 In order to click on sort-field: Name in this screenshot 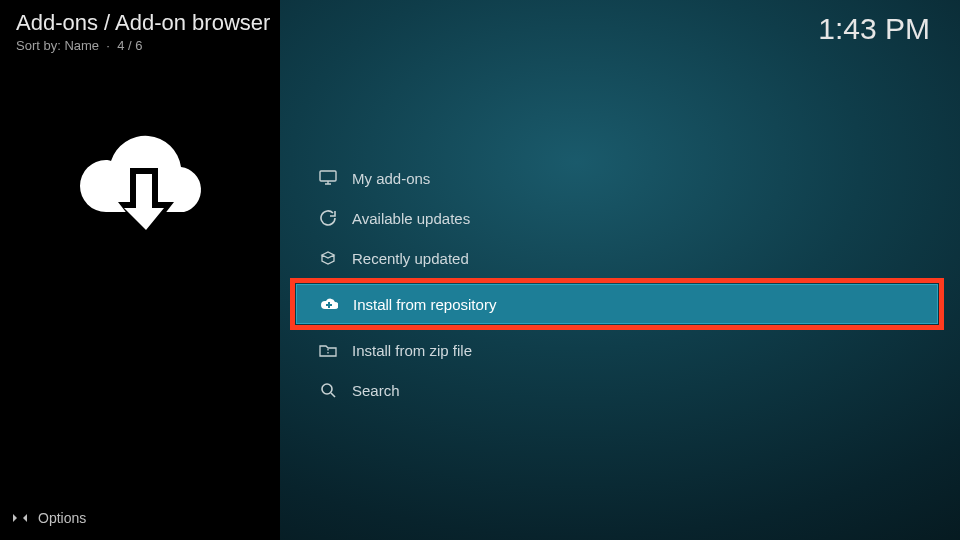, I will do `click(82, 46)`.